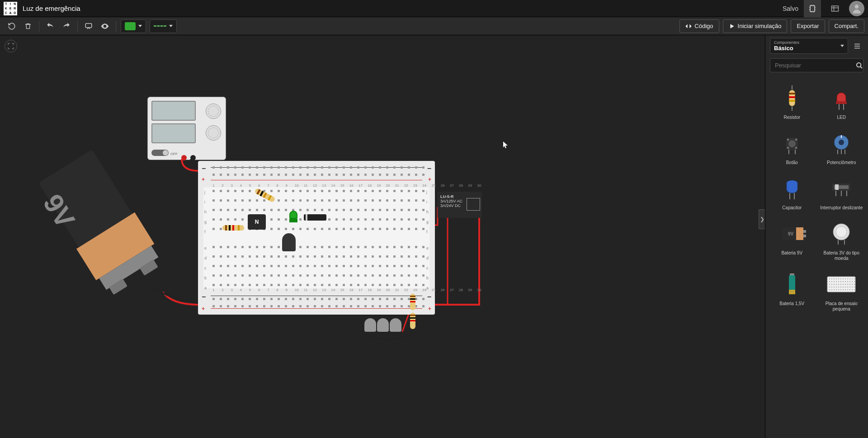 The image size is (868, 438). What do you see at coordinates (809, 46) in the screenshot?
I see `component-category-dropdown: Componentes Básico` at bounding box center [809, 46].